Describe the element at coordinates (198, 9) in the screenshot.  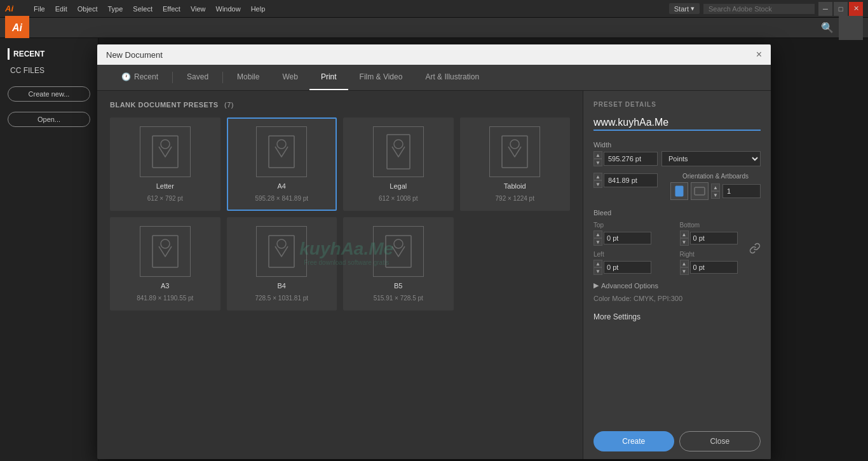
I see `menu-view: View` at that location.